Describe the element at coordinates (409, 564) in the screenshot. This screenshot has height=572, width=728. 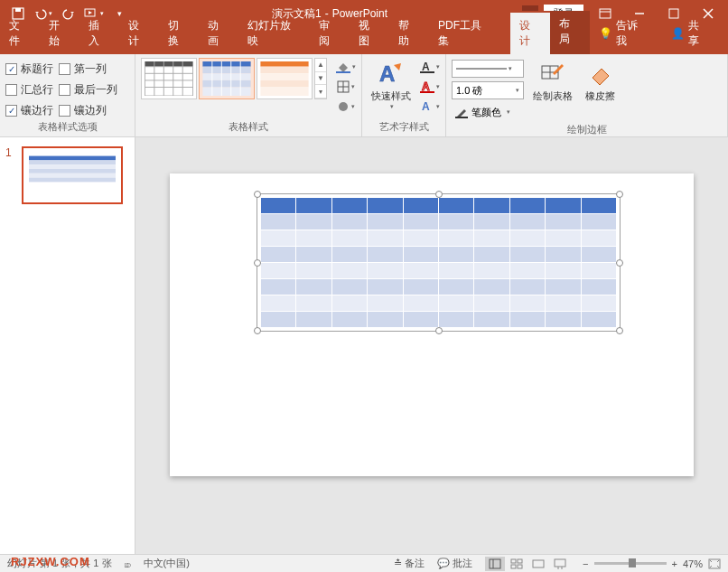
I see `notes-button: ≛ 备注` at that location.